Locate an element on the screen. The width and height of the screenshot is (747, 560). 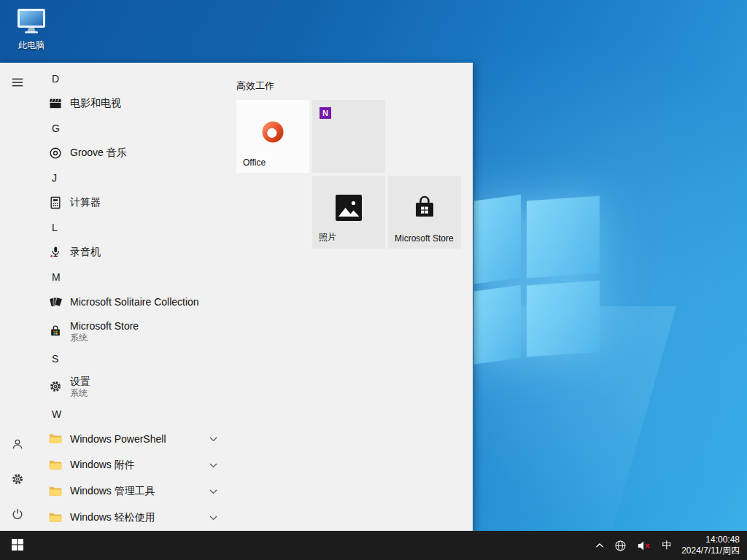
app-item-settings: 设置 系统 is located at coordinates (133, 386).